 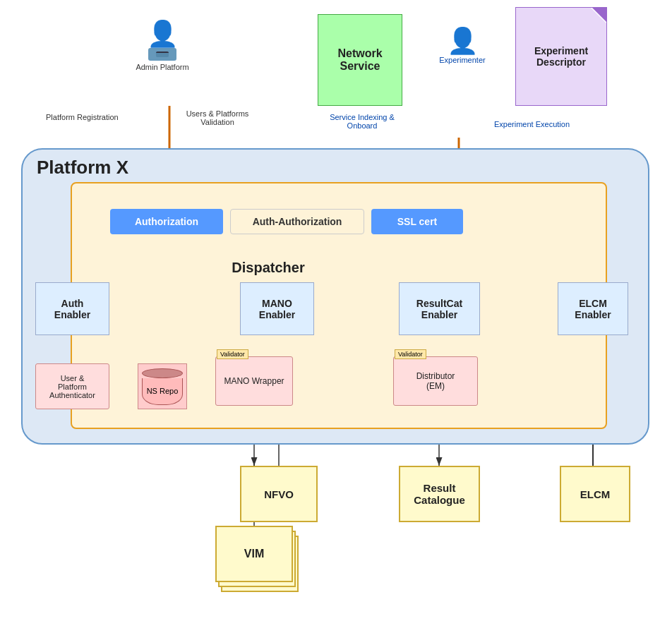 I want to click on auth-enabler-box: Auth Enabler, so click(x=72, y=309).